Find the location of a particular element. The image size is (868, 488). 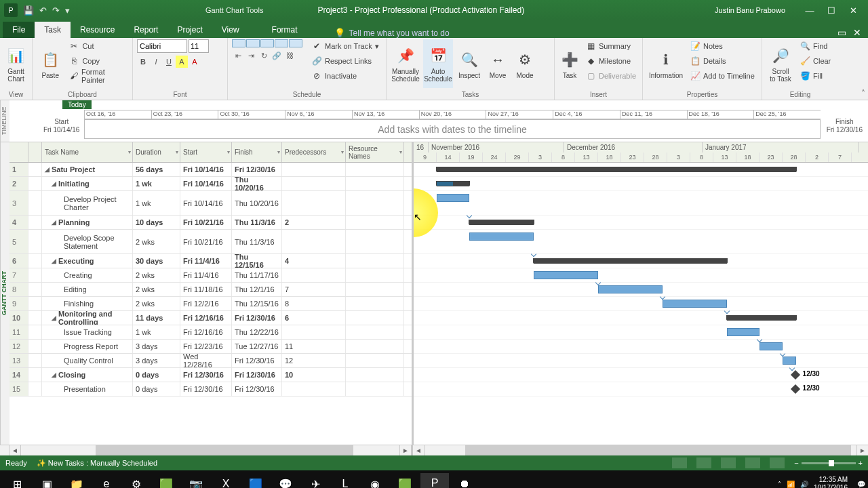

row-number: 13 is located at coordinates (19, 361).